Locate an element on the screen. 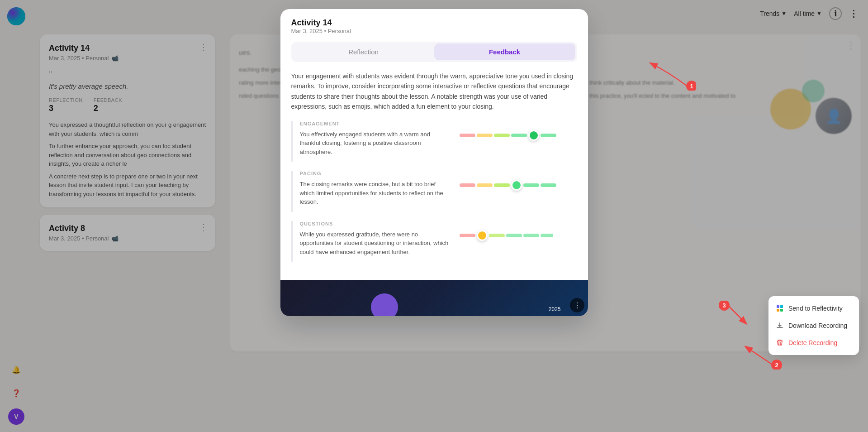  tab-feedback: Feedback is located at coordinates (505, 52).